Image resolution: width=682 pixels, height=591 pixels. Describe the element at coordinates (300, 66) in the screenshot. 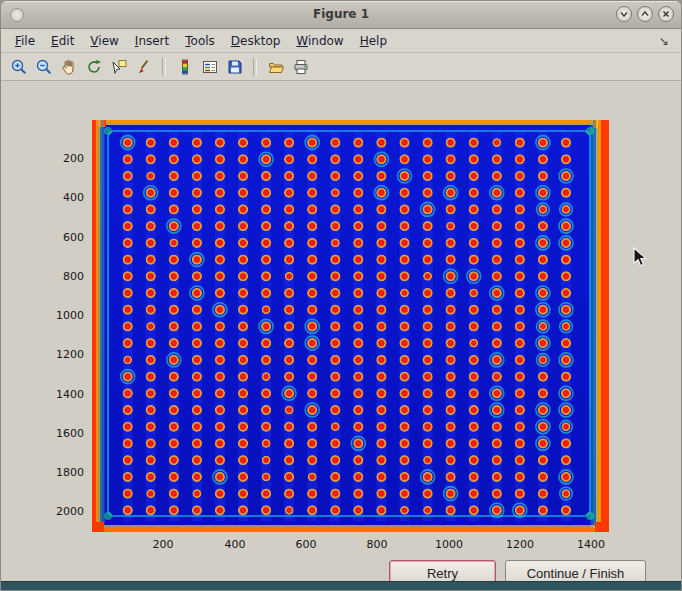

I see `print-icon` at that location.